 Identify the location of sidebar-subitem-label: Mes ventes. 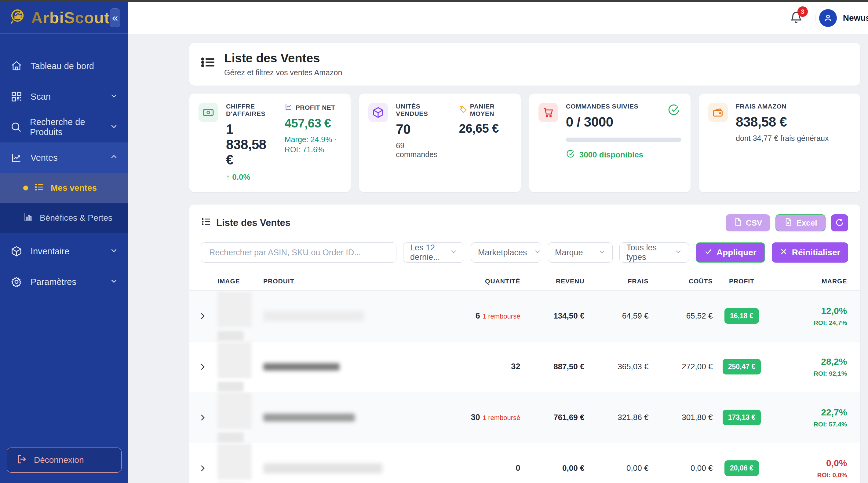
(73, 188).